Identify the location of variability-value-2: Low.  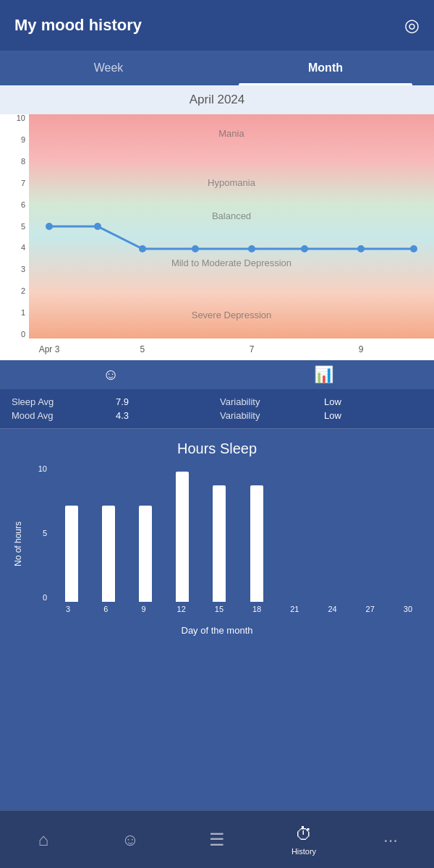
(373, 415).